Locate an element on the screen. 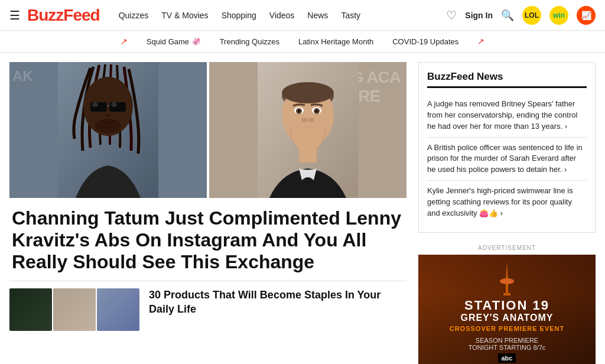 The image size is (605, 364). trending-arrow-right: ↗ is located at coordinates (481, 41).